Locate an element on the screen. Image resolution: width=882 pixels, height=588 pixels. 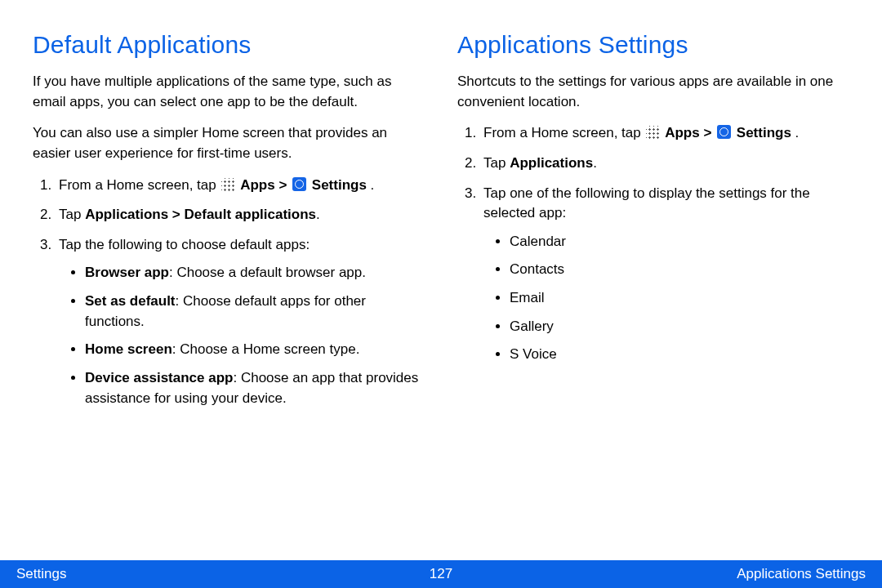
bullet-bold: Set as default is located at coordinates (131, 301).